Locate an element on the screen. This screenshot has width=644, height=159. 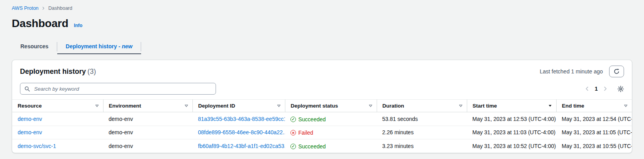
column-label: Deployment ID is located at coordinates (217, 106).